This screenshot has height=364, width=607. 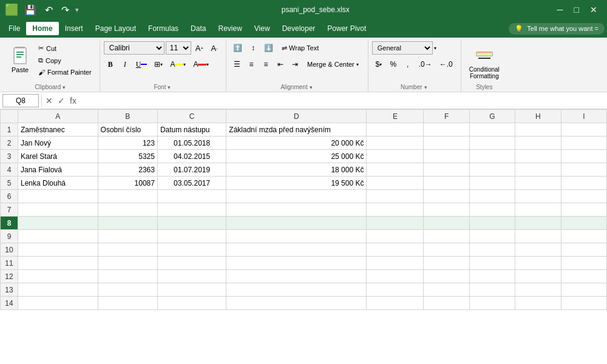 I want to click on row-header-4: 4, so click(x=10, y=170).